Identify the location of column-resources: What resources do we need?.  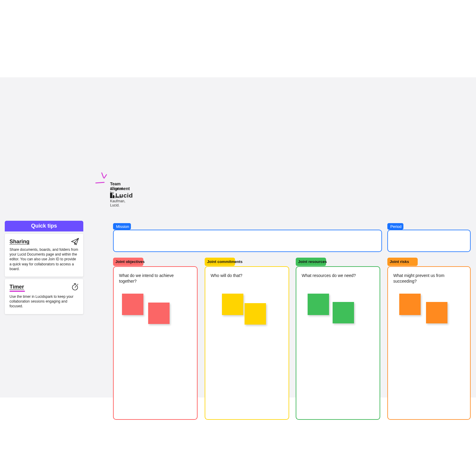
(338, 343).